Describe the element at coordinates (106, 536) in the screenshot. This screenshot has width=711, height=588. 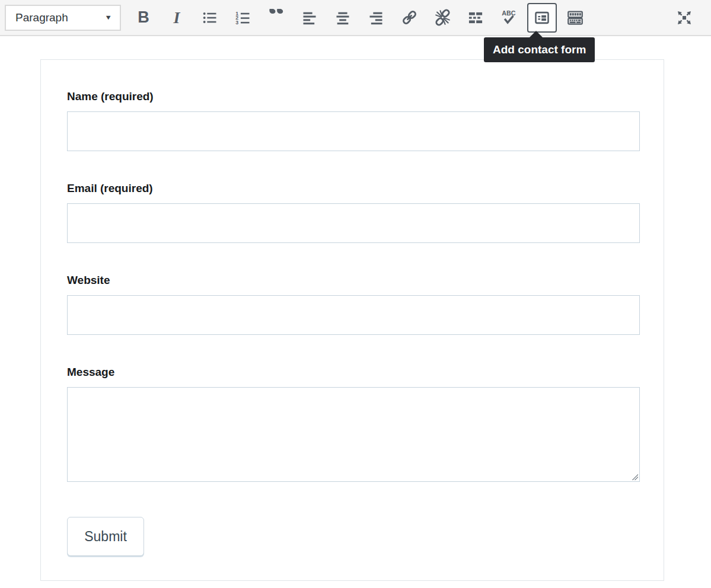
I see `submit-button: Submit` at that location.